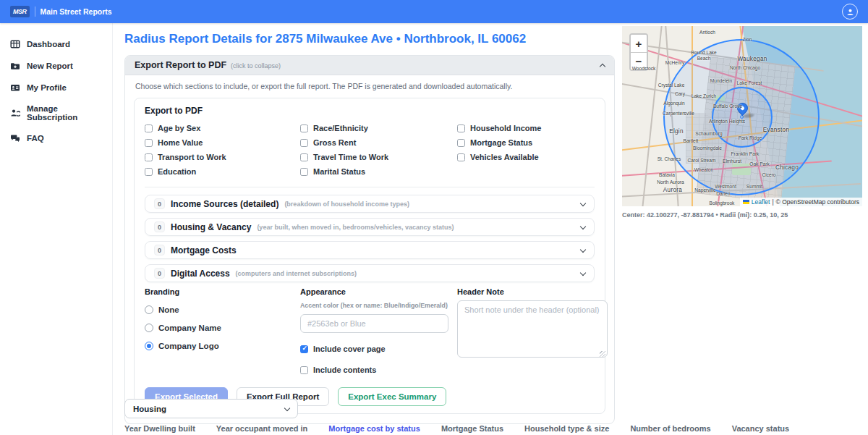 This screenshot has width=868, height=435. Describe the element at coordinates (48, 44) in the screenshot. I see `sidebar-item-label: Dashboard` at that location.